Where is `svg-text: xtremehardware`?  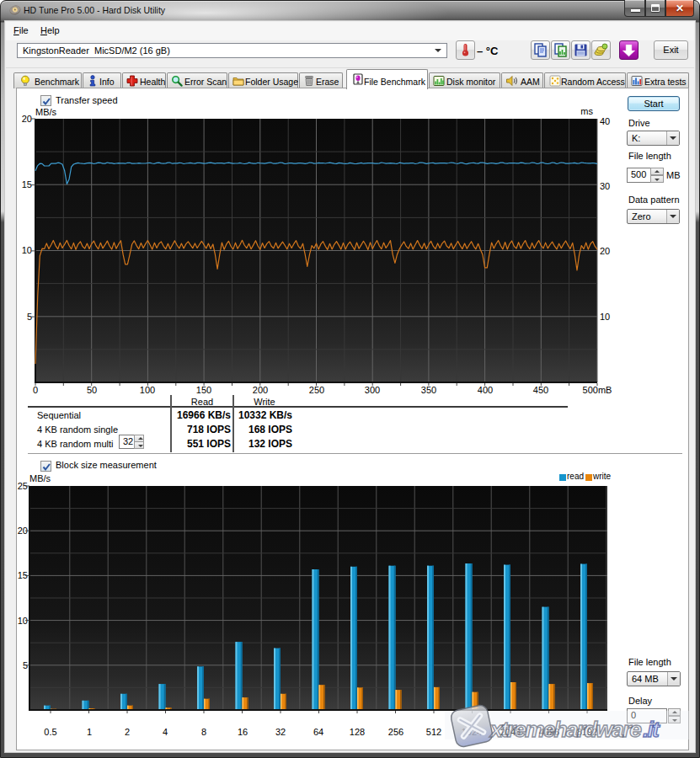 svg-text: xtremehardware is located at coordinates (564, 729).